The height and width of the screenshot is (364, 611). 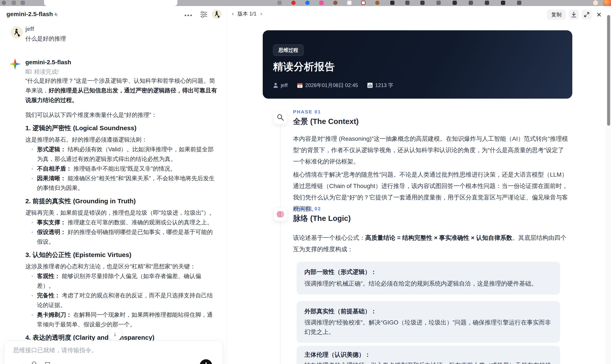 I want to click on bullet-list: 客观性： 能够识别并尽量排除个人偏见（如幸存者偏差、确认偏差）。 完备性： 考虑…, so click(x=122, y=300).